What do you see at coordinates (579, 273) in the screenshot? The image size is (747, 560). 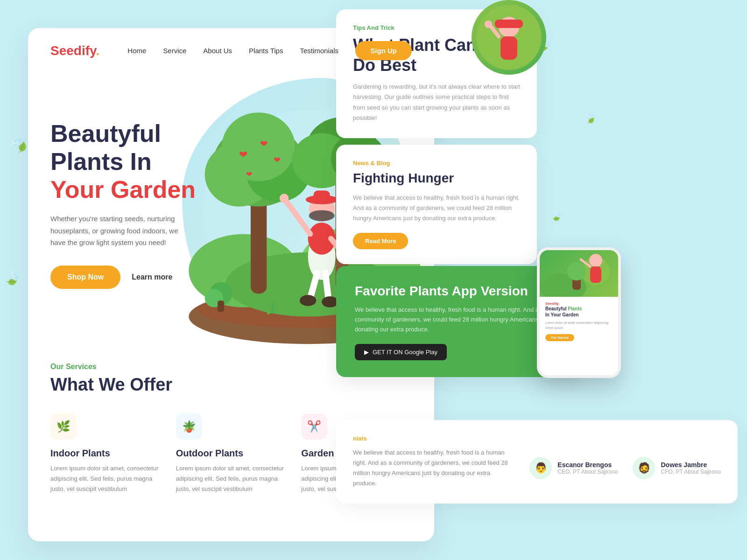 I see `phone-top-image` at bounding box center [579, 273].